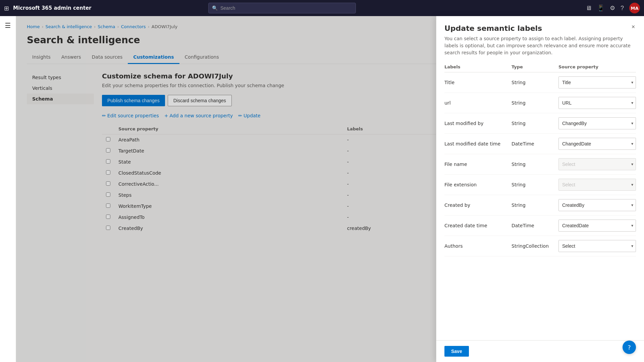 This screenshot has height=362, width=644. Describe the element at coordinates (540, 28) in the screenshot. I see `panel-title: Update semantic labels` at that location.